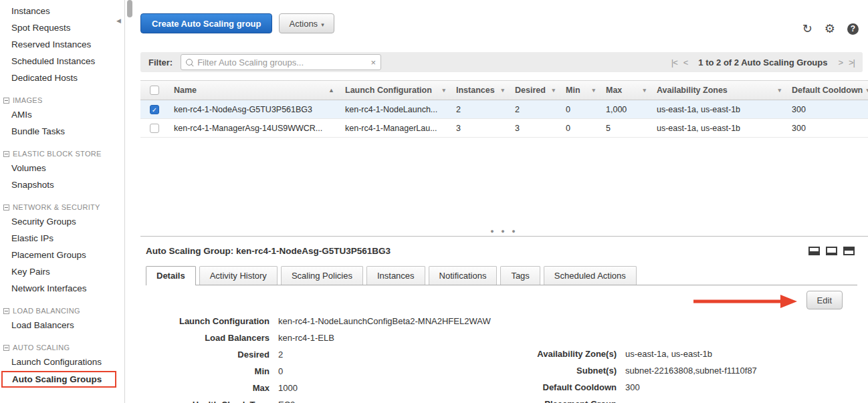 This screenshot has height=403, width=868. I want to click on field-value: EC2, so click(286, 401).